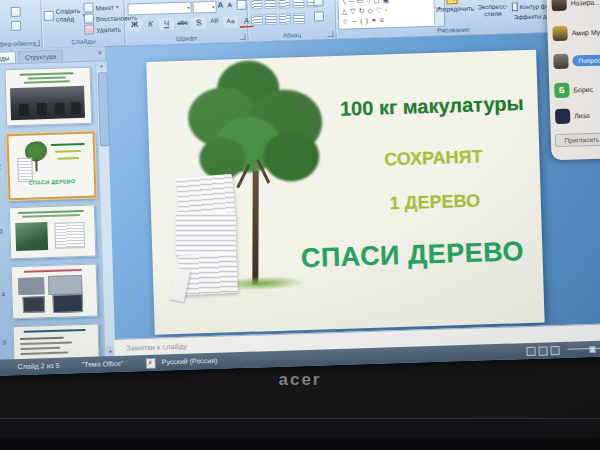  What do you see at coordinates (25, 170) in the screenshot?
I see `thumb2-paper-stack` at bounding box center [25, 170].